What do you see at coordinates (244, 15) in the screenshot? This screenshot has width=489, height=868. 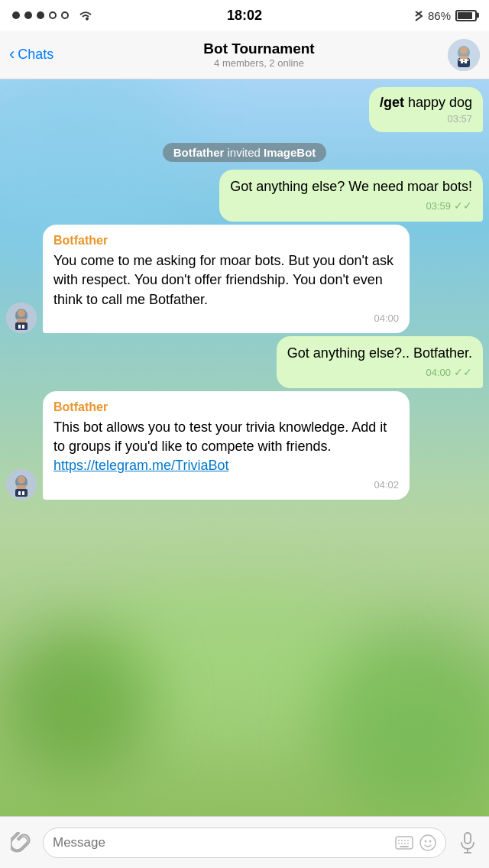 I see `status-bar: 18:02 86%` at bounding box center [244, 15].